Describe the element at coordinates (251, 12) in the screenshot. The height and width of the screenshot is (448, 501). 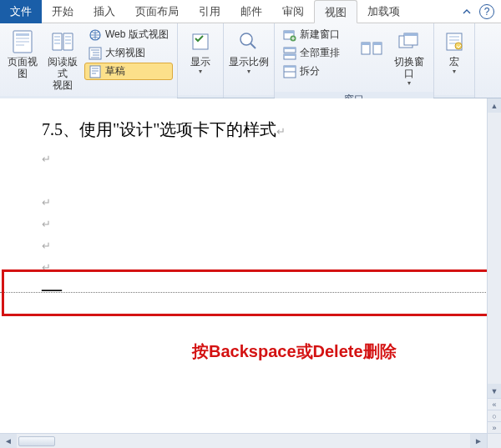
I see `tab-mailings: 邮件` at that location.